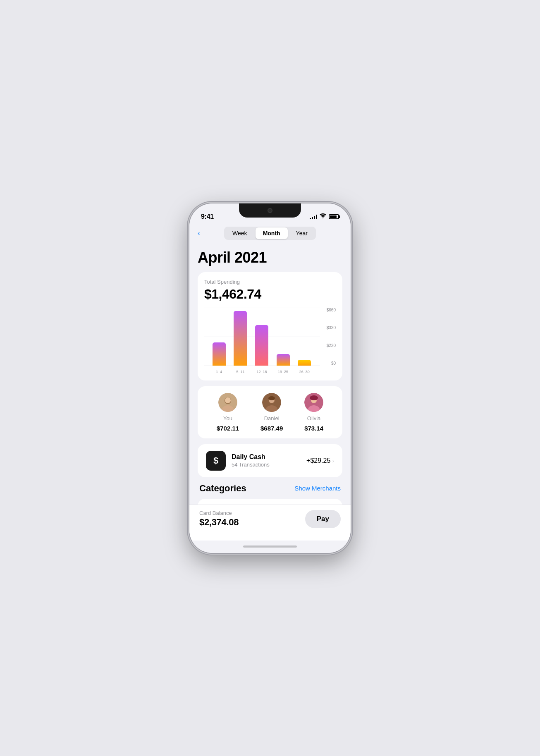 Image resolution: width=540 pixels, height=756 pixels. What do you see at coordinates (228, 402) in the screenshot?
I see `avatar-you` at bounding box center [228, 402].